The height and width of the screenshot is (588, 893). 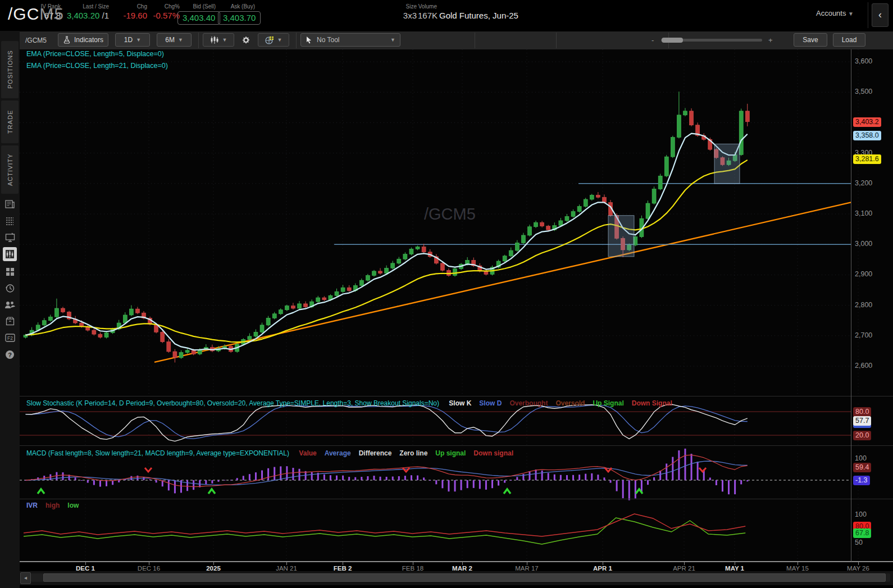 I want to click on timeframe-dropdown: 1D ▼, so click(x=133, y=40).